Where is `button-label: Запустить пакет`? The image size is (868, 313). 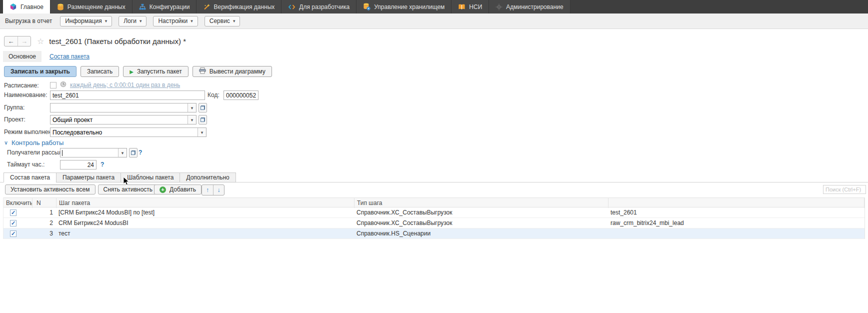
button-label: Запустить пакет is located at coordinates (160, 72).